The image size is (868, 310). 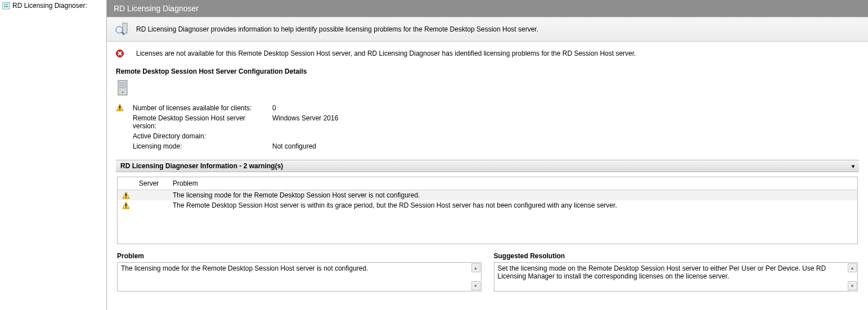 I want to click on warning-row: The Remote Desktop Session Host server i…, so click(x=487, y=205).